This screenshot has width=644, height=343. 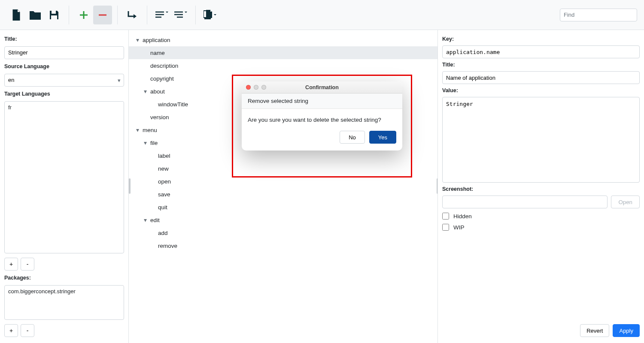 What do you see at coordinates (541, 90) in the screenshot?
I see `value-label: Value:` at bounding box center [541, 90].